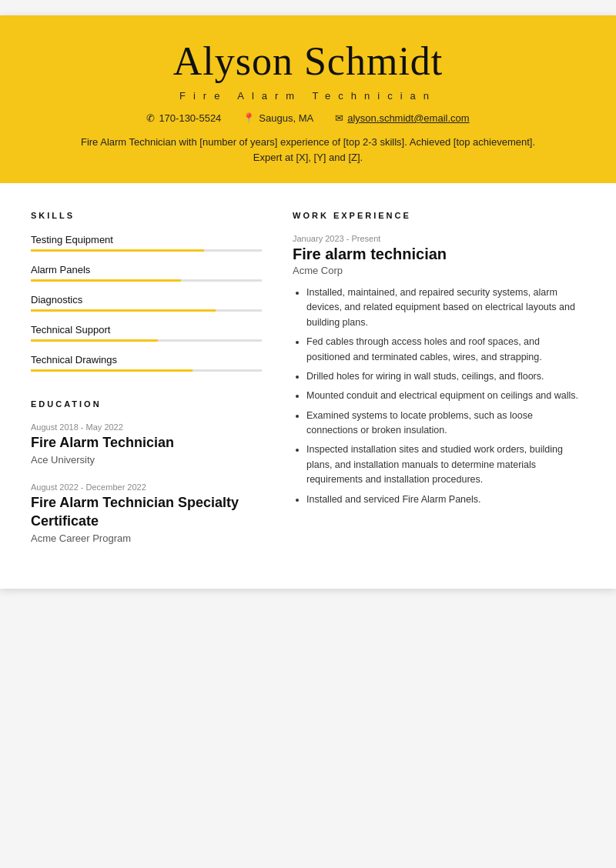 The image size is (616, 868). Describe the element at coordinates (446, 349) in the screenshot. I see `list-item: Fed cables through access holes and roof…` at that location.